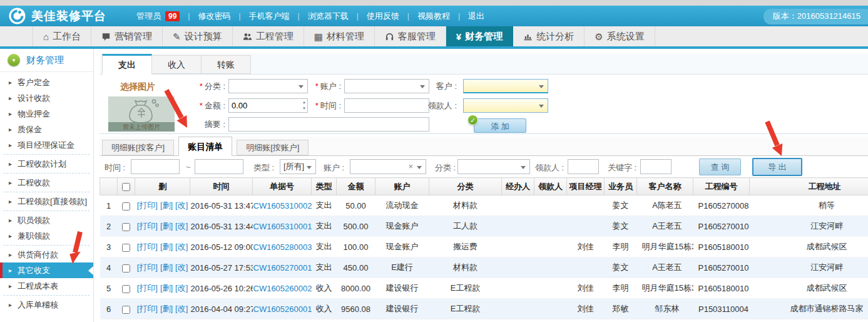 The width and height of the screenshot is (868, 322). Describe the element at coordinates (722, 309) in the screenshot. I see `cell-project: P1503110004` at that location.